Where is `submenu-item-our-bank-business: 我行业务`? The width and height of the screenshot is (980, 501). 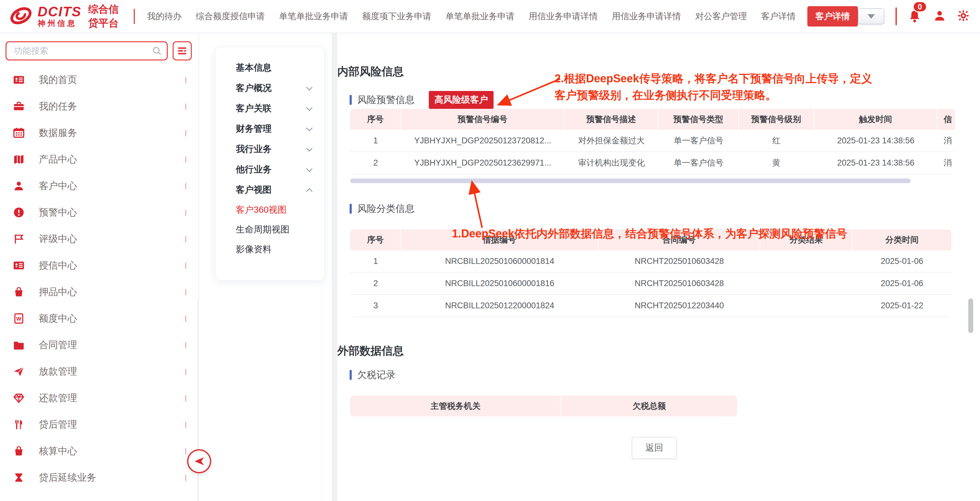 submenu-item-our-bank-business: 我行业务 is located at coordinates (270, 149).